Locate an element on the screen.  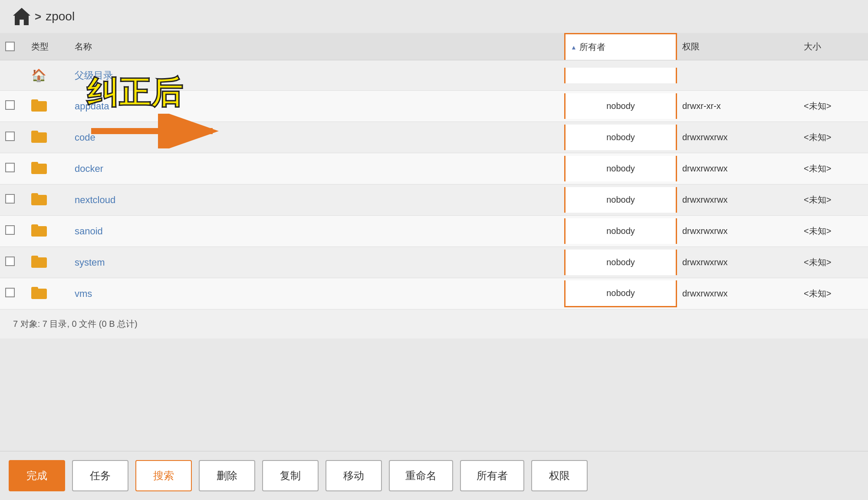
breadcrumb: > zpool is located at coordinates (434, 16).